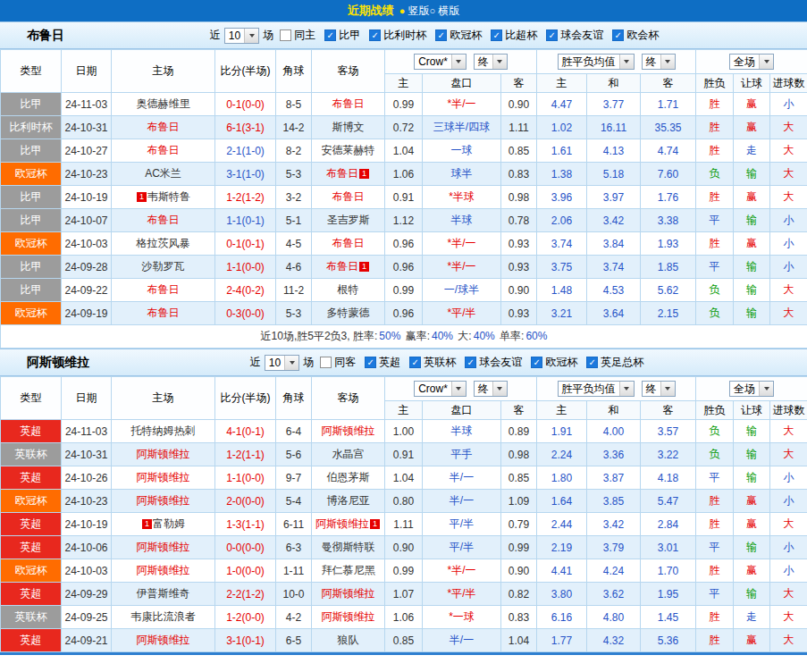 This screenshot has height=672, width=807. I want to click on away-team-name: 拜仁慕尼黑, so click(349, 570).